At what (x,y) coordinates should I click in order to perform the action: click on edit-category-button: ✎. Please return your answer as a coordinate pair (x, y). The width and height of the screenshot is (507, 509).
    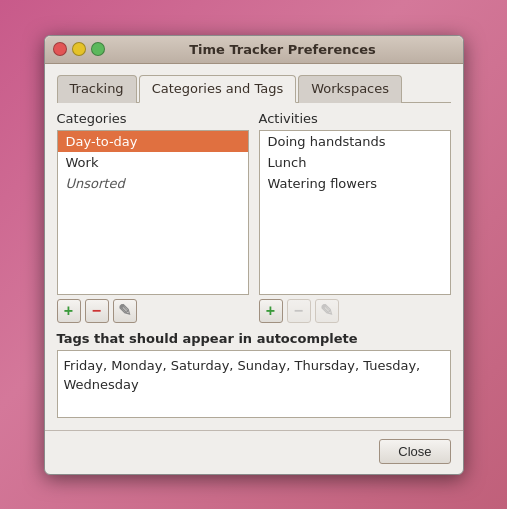
    Looking at the image, I should click on (125, 311).